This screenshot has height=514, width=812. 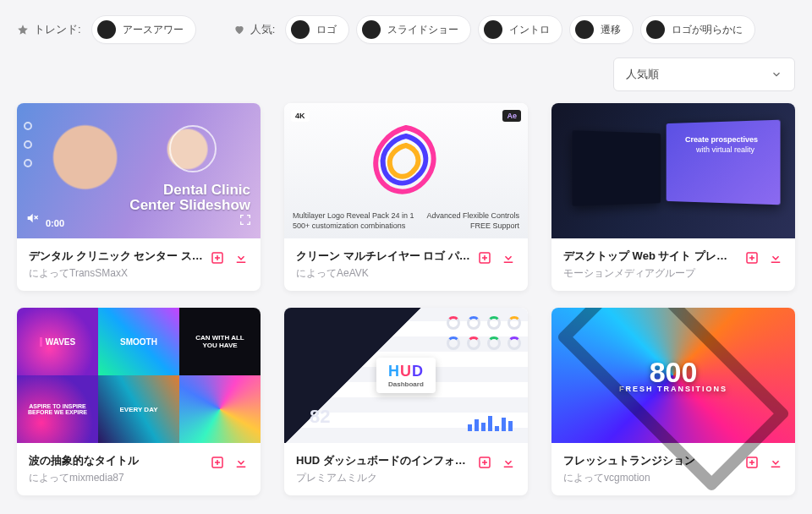 I want to click on chip-label: 遷移, so click(x=611, y=30).